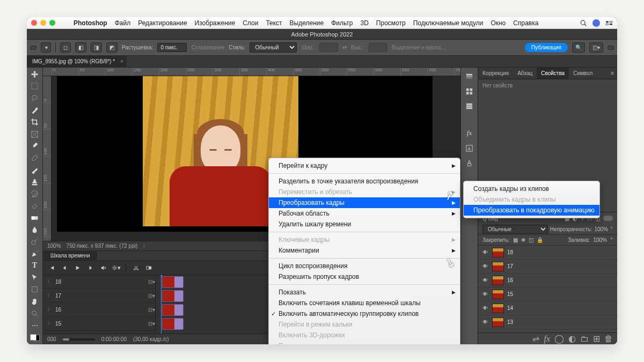  Describe the element at coordinates (449, 23) in the screenshot. I see `menu-plugins: Подключаемые модули` at that location.